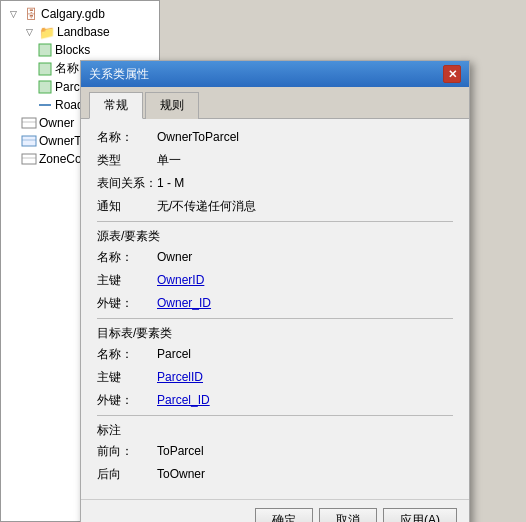  I want to click on tree-label-root: Calgary.gdb, so click(73, 14).